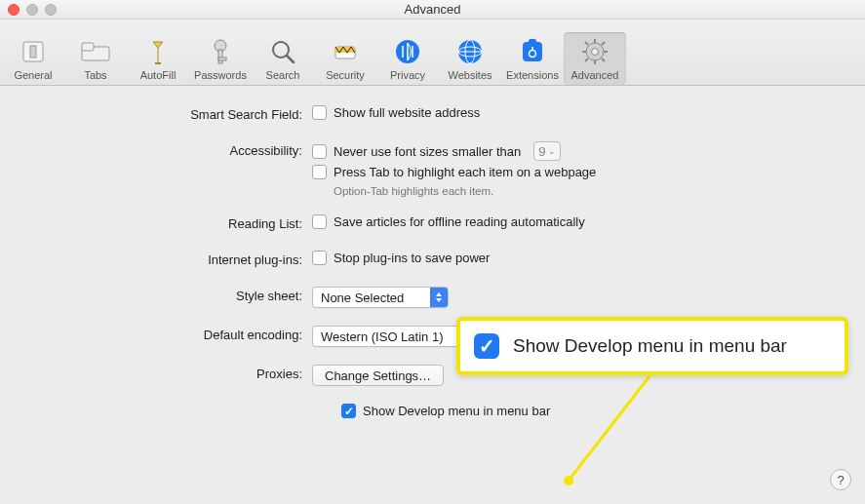 The image size is (865, 504). I want to click on checkbox-label: Save articles for offline reading automa…, so click(459, 222).